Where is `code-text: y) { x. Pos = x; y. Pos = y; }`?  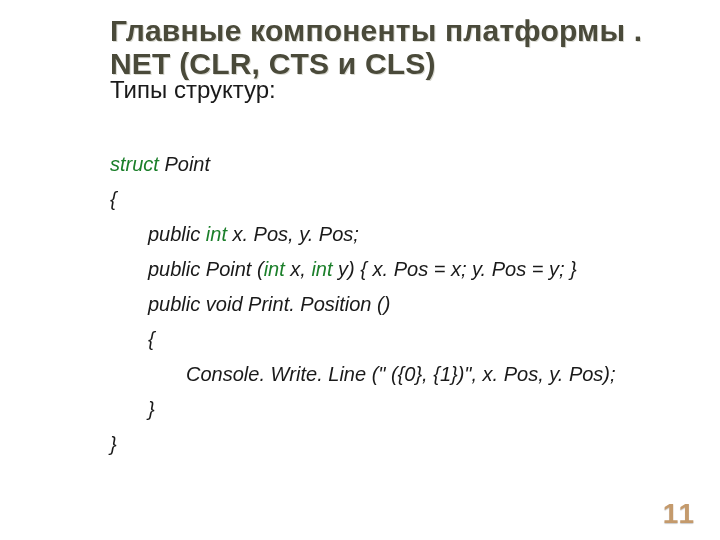
code-text: y) { x. Pos = x; y. Pos = y; } is located at coordinates (455, 269).